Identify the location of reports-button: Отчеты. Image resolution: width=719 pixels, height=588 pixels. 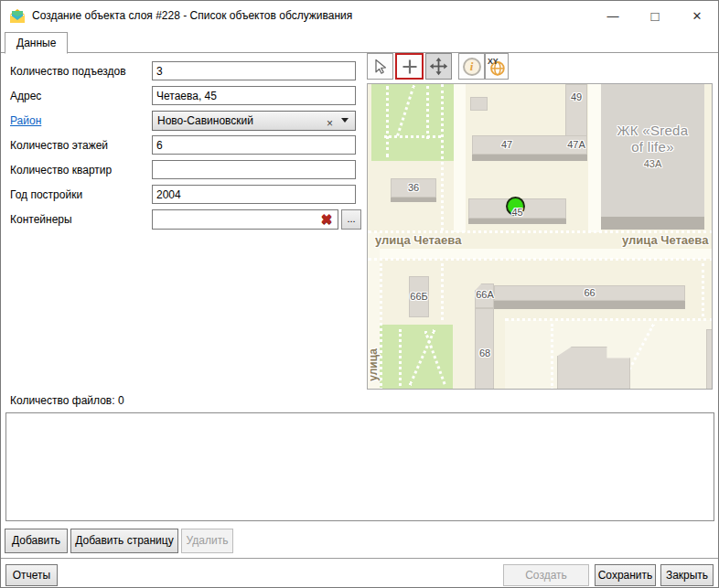
(31, 575).